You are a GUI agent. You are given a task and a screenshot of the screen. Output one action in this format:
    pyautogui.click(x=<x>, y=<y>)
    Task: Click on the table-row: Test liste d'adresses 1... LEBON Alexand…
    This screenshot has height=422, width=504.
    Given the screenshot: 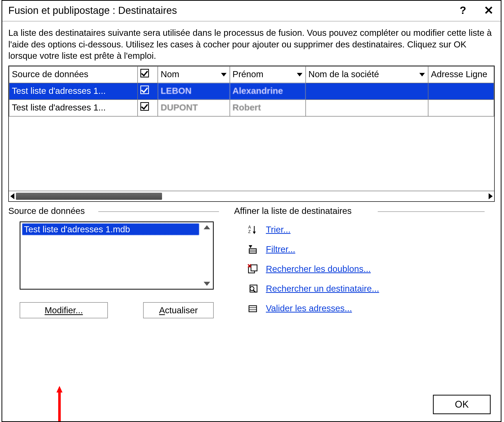 What is the action you would take?
    pyautogui.click(x=251, y=91)
    